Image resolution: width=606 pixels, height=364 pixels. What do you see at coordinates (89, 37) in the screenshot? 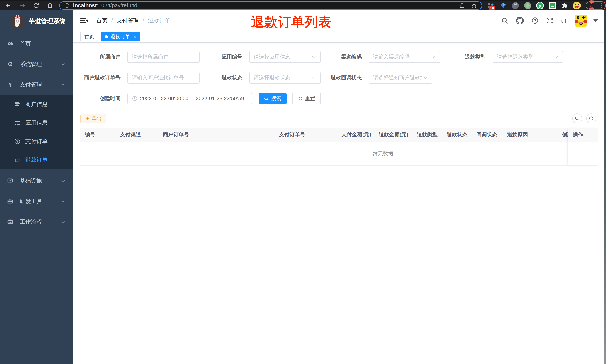
I see `tag-home: 首页` at bounding box center [89, 37].